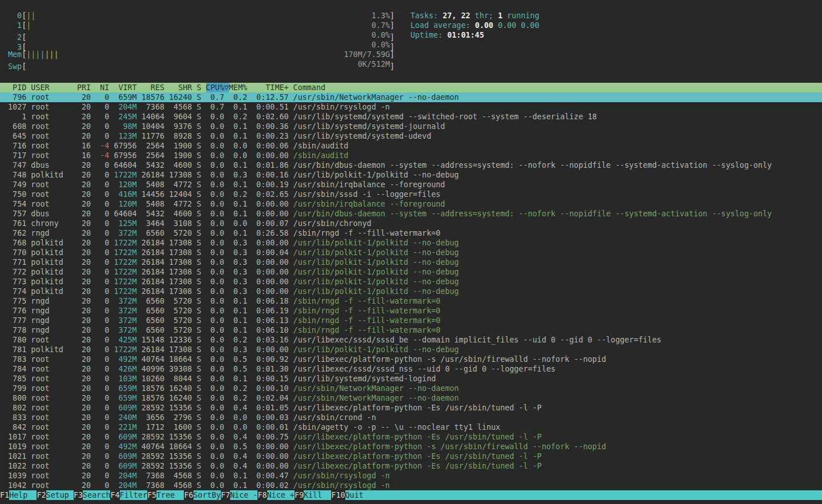  Describe the element at coordinates (153, 418) in the screenshot. I see `cell-res: 3656` at that location.